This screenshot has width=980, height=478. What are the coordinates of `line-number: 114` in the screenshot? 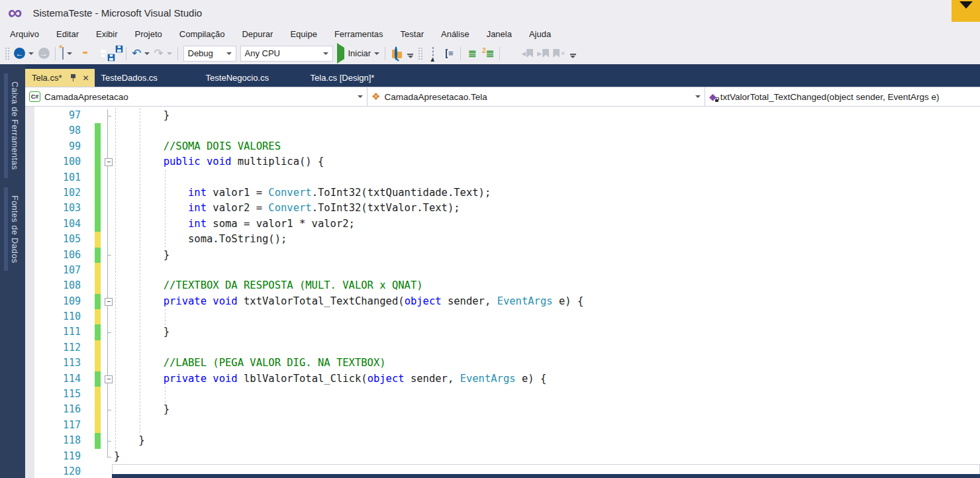 It's located at (62, 379).